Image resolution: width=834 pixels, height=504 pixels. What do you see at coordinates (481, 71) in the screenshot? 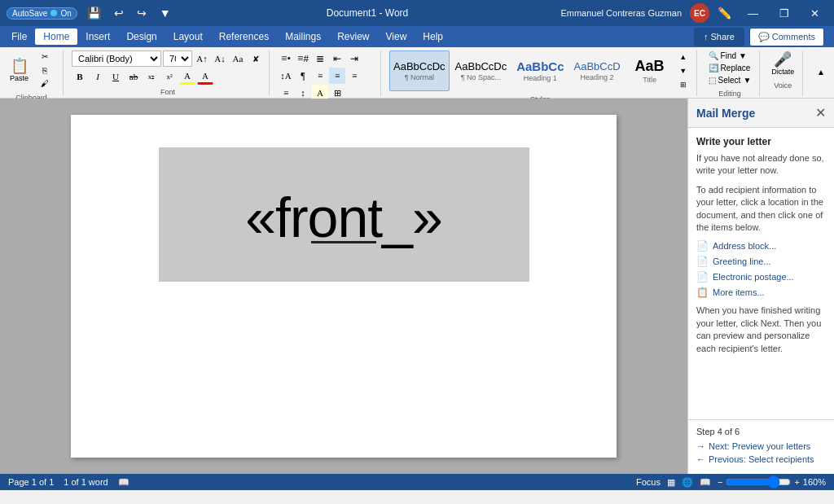
I see `style-no-spacing: AaBbCcDc ¶ No Spac...` at bounding box center [481, 71].